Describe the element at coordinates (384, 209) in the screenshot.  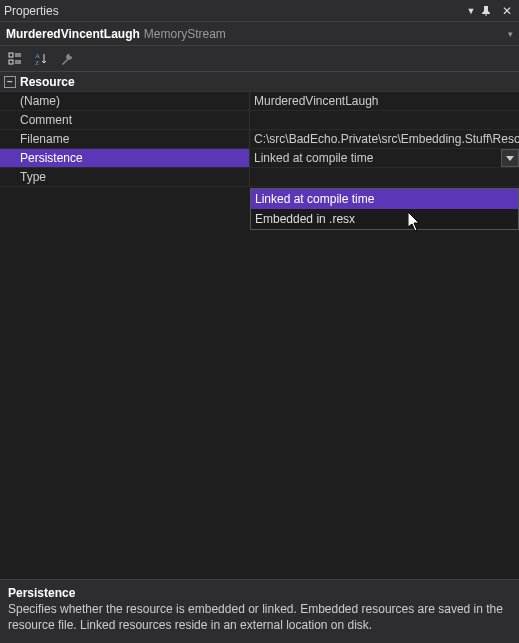
I see `persistence-dropdown: Linked at compile time Embedded in .resx` at that location.